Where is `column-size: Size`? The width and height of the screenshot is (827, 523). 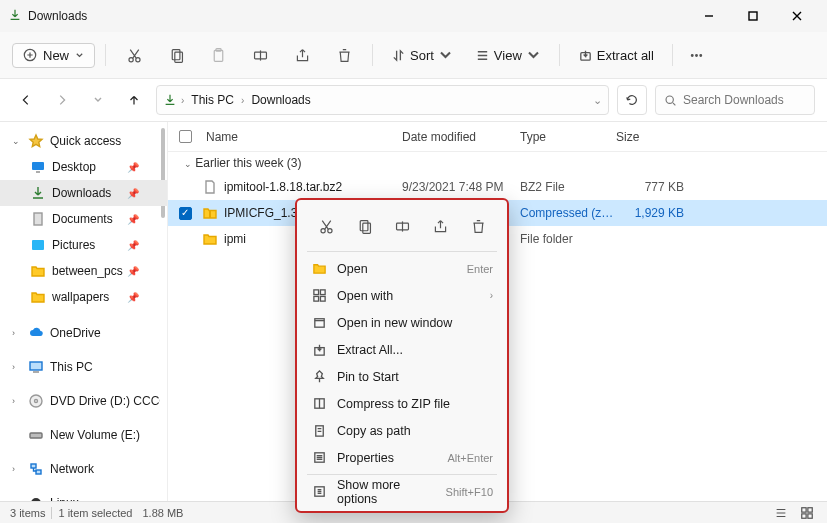 column-size: Size is located at coordinates (656, 137).